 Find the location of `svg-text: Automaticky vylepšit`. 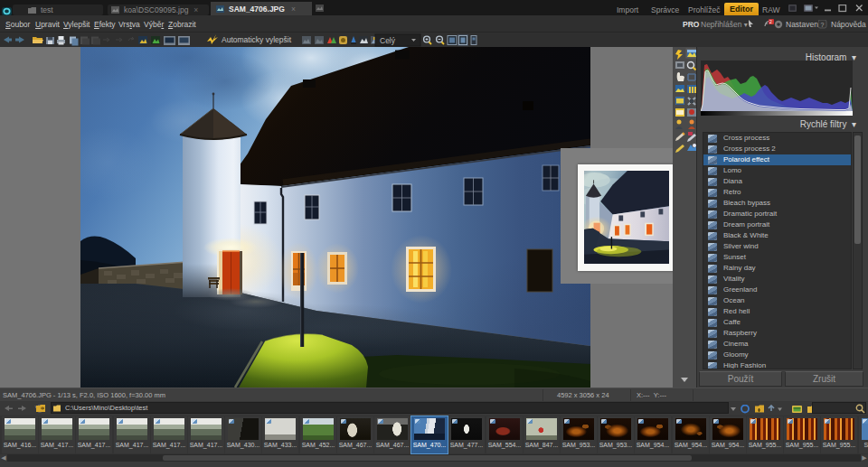

svg-text: Automaticky vylepšit is located at coordinates (257, 40).